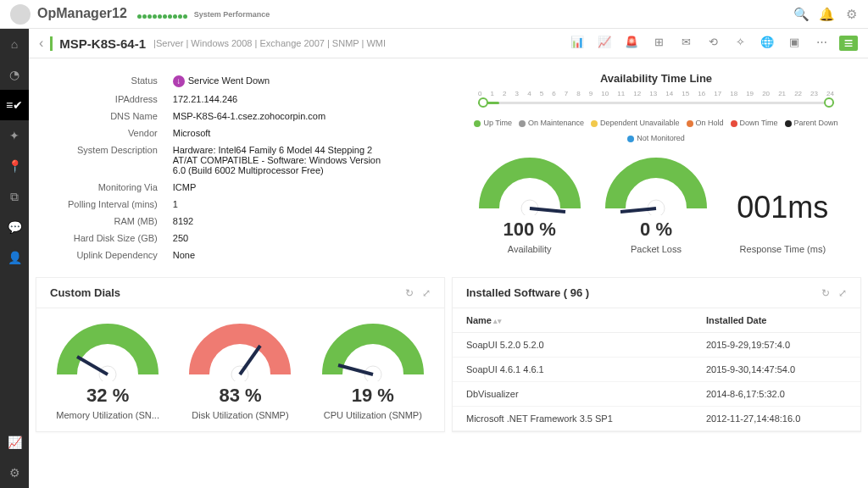 This screenshot has height=488, width=868. Describe the element at coordinates (783, 222) in the screenshot. I see `gauge-response: 001ms Response Time (ms)` at that location.